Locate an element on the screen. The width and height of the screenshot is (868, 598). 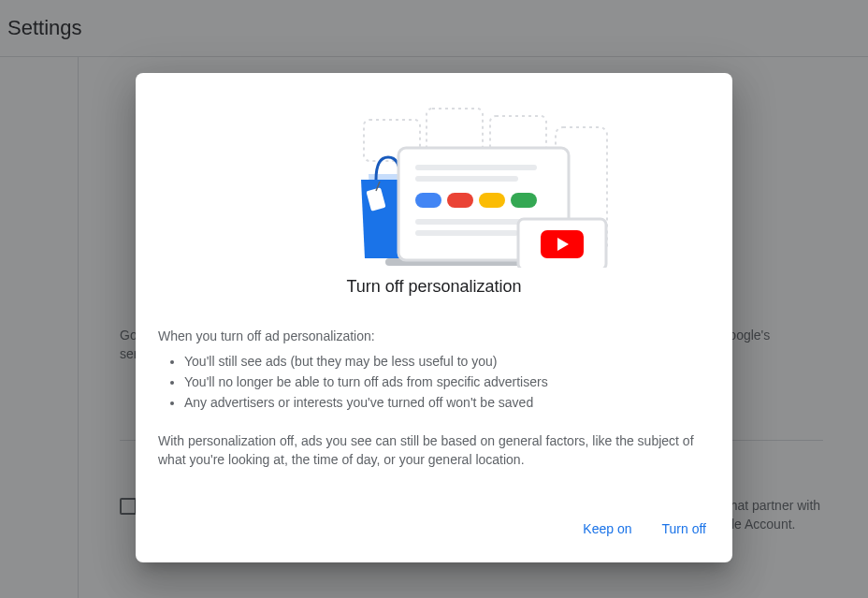
illustration-svg is located at coordinates (434, 183).